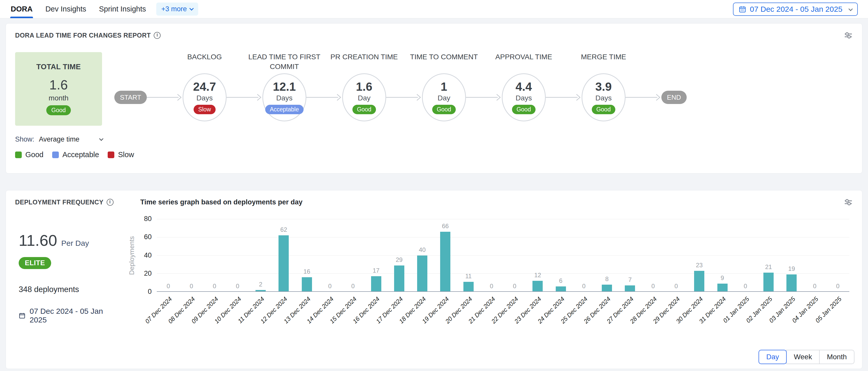  I want to click on chart-bar-value: 62, so click(284, 230).